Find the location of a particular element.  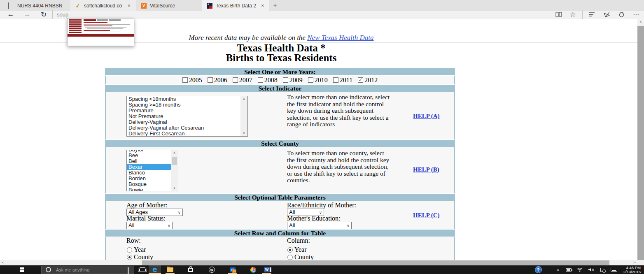

tab-softchalkcloud: ✓ softchalkcloud.com × is located at coordinates (103, 6).